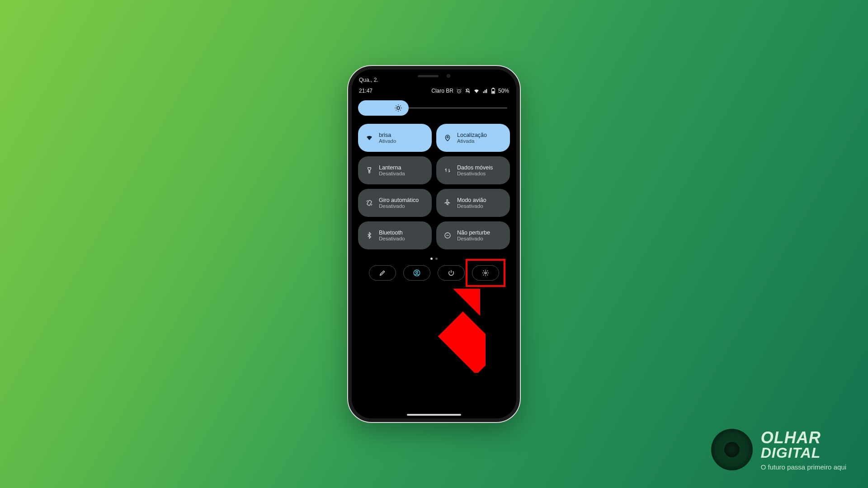 This screenshot has height=488, width=868. Describe the element at coordinates (732, 450) in the screenshot. I see `brand-logo` at that location.